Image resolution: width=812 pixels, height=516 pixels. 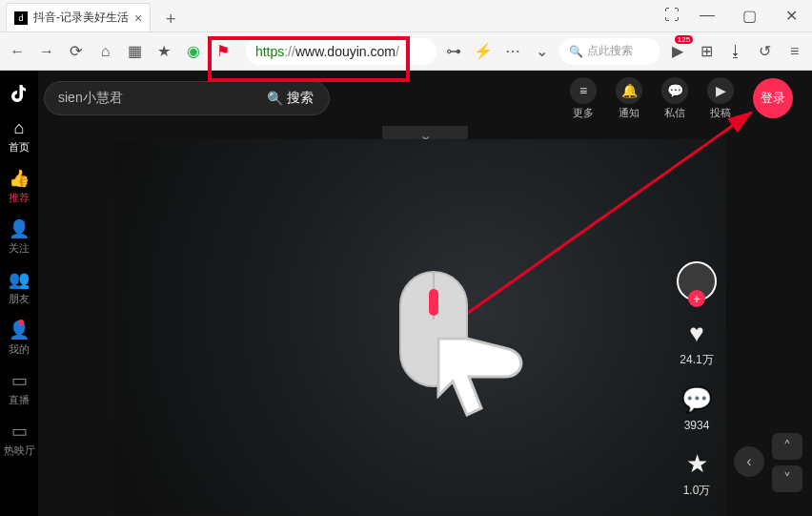 I want to click on douyin-logo-icon, so click(x=19, y=93).